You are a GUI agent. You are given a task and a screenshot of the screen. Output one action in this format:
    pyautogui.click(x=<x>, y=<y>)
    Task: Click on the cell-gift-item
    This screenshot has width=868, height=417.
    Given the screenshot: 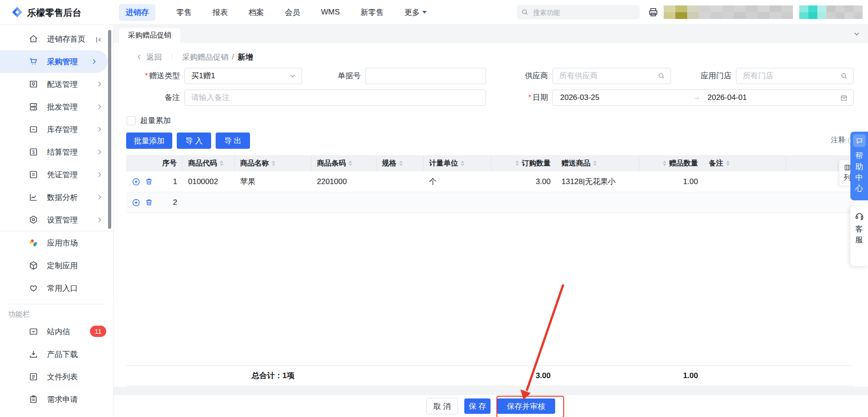 What is the action you would take?
    pyautogui.click(x=598, y=203)
    